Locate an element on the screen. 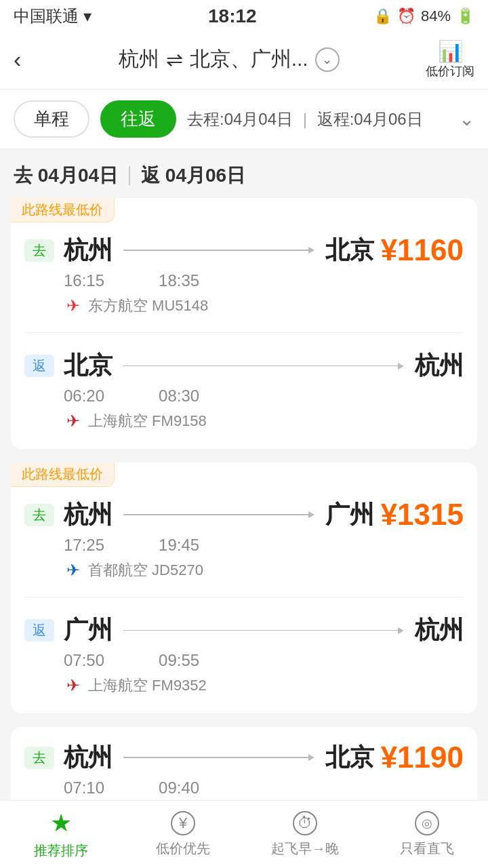 The image size is (488, 868). section-header: 去 04月04日 返 04月06日 is located at coordinates (244, 174).